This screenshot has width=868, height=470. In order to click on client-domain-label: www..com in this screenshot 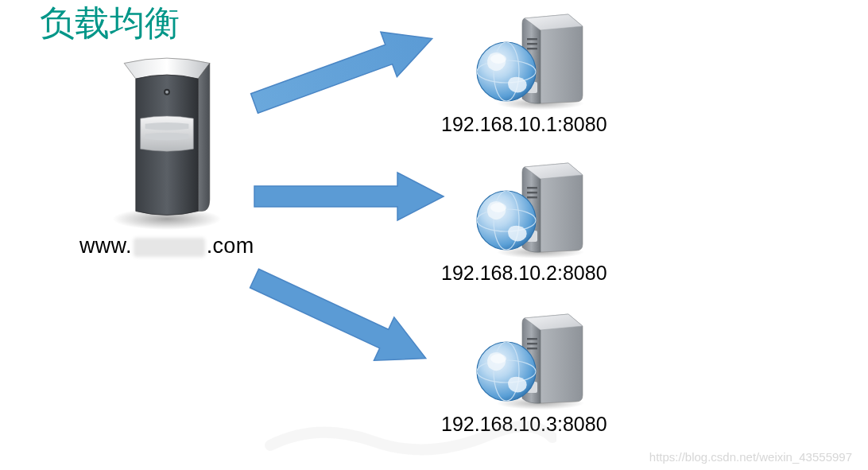, I will do `click(167, 247)`.